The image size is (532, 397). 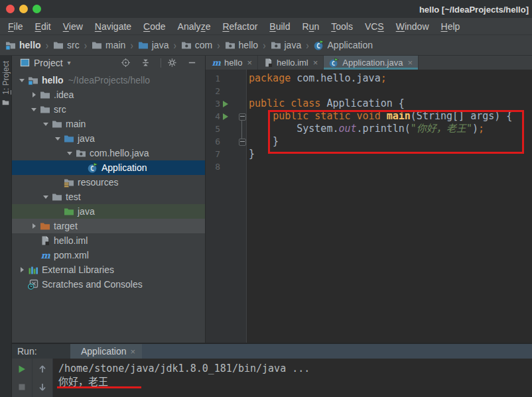 What do you see at coordinates (109, 168) in the screenshot?
I see `tree-item-application: CApplication` at bounding box center [109, 168].